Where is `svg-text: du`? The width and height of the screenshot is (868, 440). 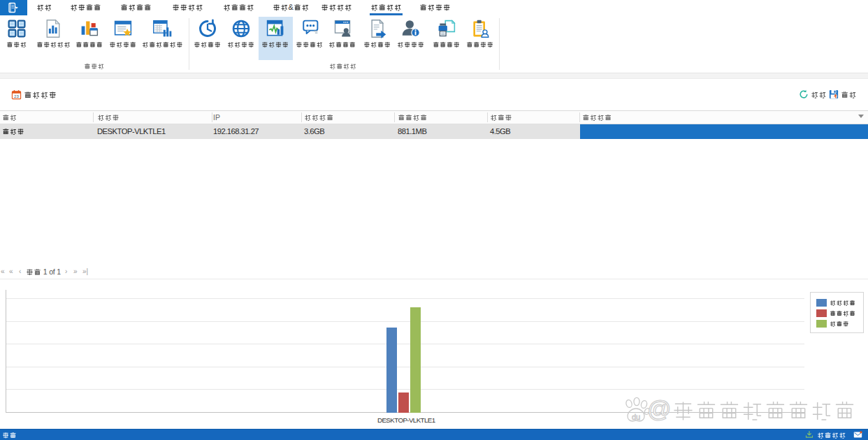 svg-text: du is located at coordinates (636, 417).